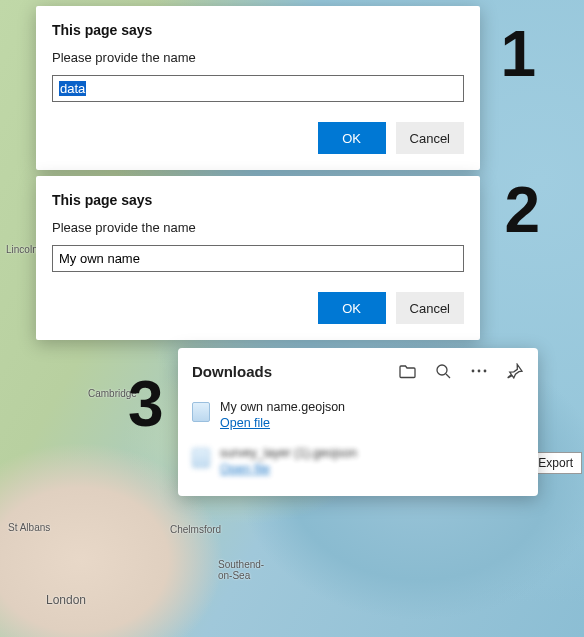  Describe the element at coordinates (358, 417) in the screenshot. I see `download-item: My own name.geojson Open file` at that location.